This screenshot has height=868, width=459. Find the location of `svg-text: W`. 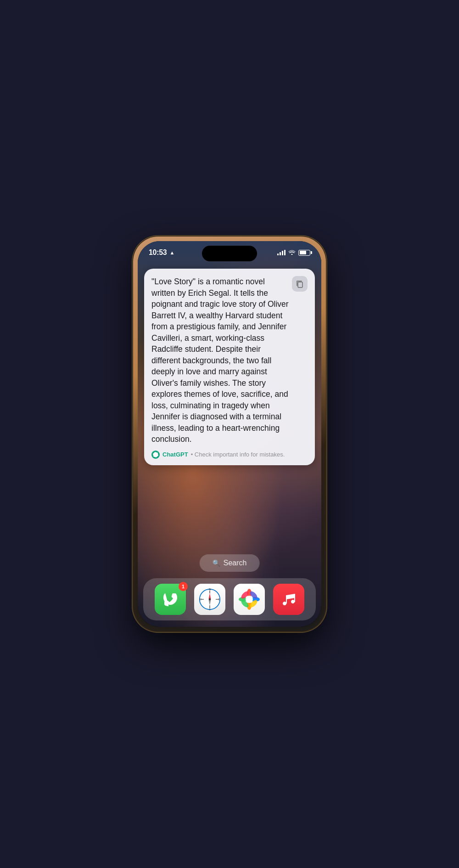

svg-text: W is located at coordinates (200, 599).